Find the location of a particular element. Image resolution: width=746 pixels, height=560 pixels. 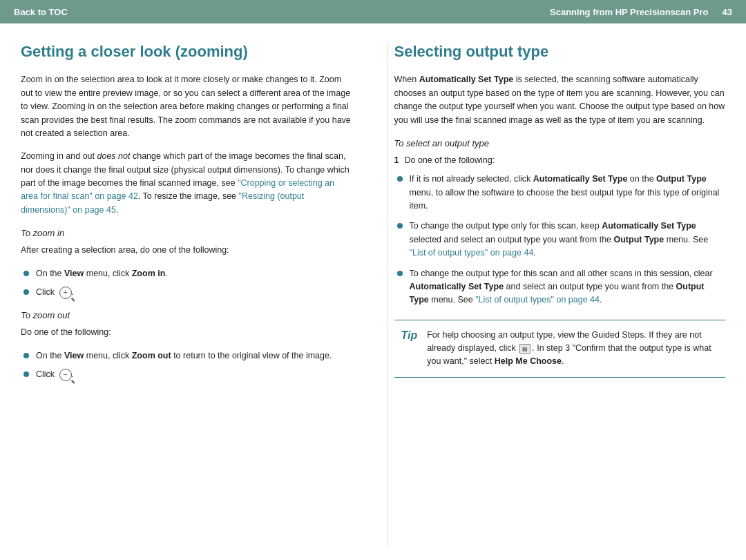

right-section-title: Selecting output type is located at coordinates (560, 52).